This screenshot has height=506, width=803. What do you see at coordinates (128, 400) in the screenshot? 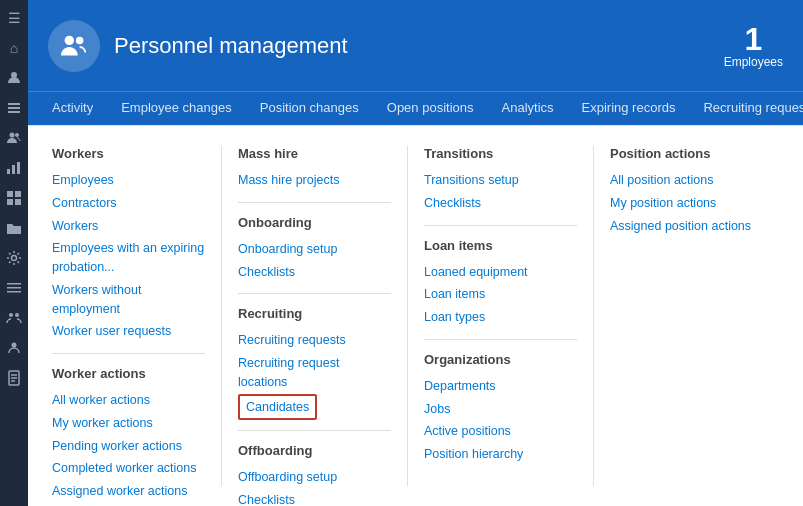
I see `link-all-worker-actions: All worker actions` at bounding box center [128, 400].